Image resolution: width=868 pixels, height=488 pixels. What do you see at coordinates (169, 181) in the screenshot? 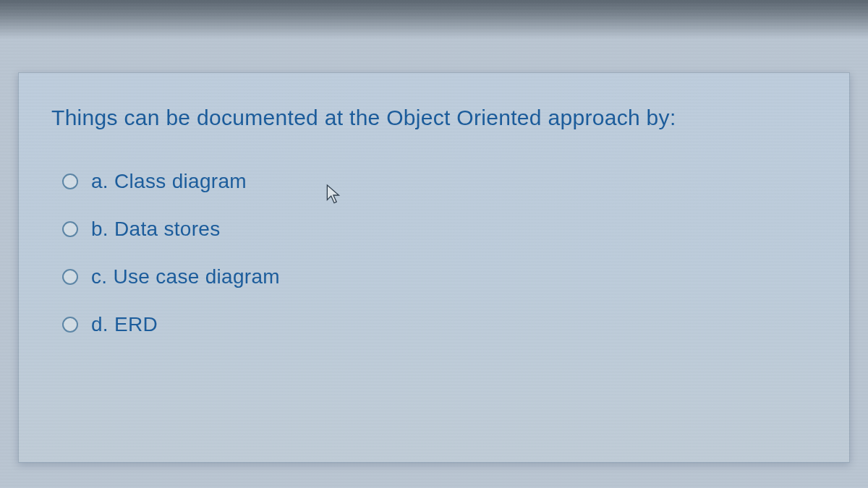
I see `option-label: a. Class diagram` at bounding box center [169, 181].